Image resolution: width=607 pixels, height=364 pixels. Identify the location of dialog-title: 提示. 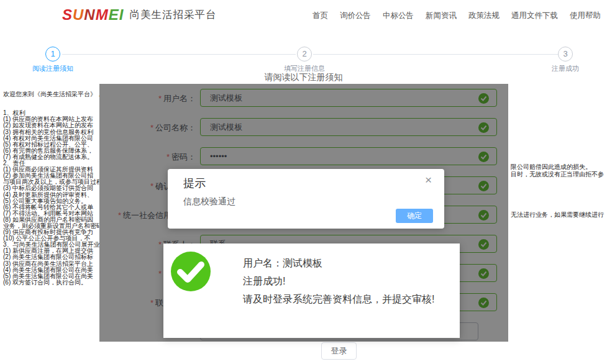
(194, 183).